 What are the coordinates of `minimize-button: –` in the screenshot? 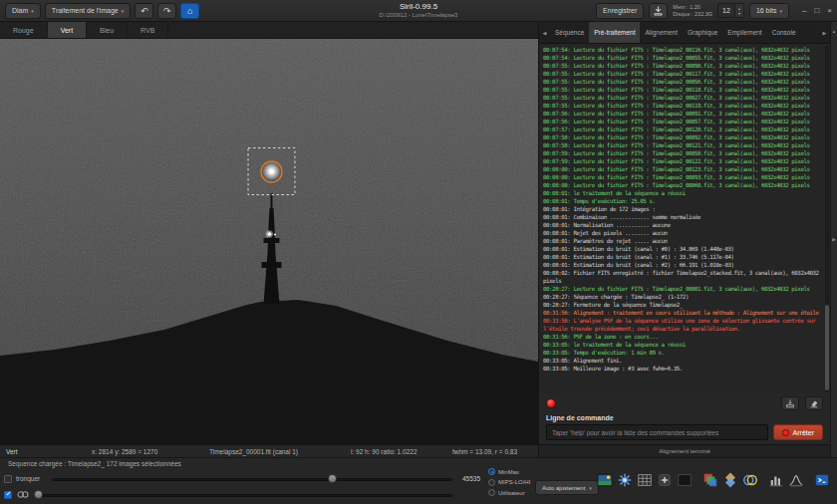 It's located at (804, 10).